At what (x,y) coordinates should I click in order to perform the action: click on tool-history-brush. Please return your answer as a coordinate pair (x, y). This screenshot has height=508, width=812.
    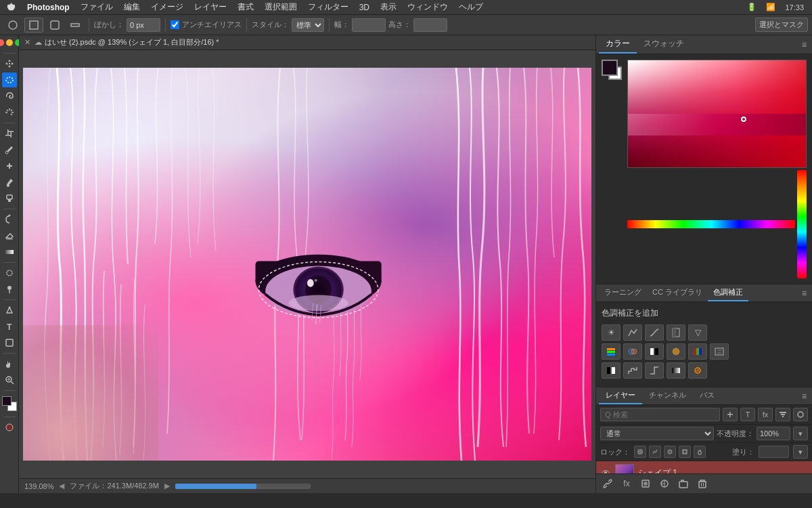
    Looking at the image, I should click on (9, 219).